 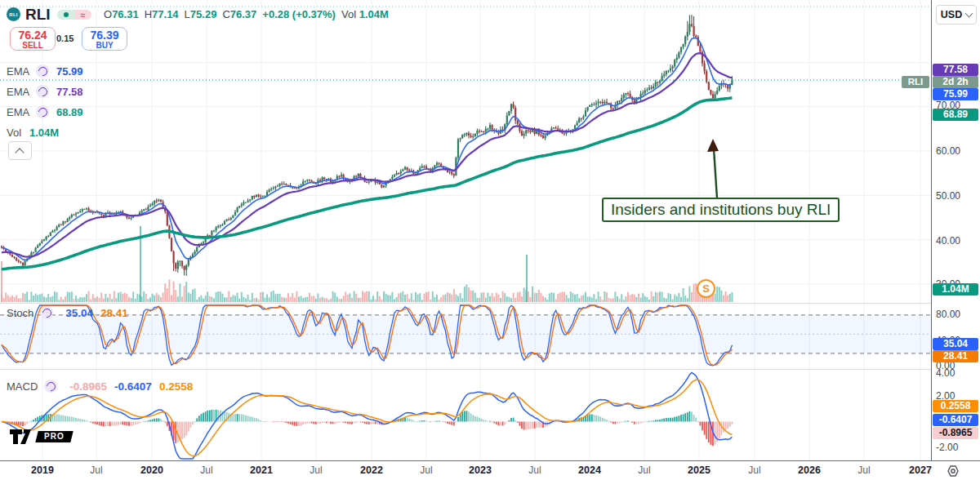 I want to click on legend-ema-mid: EMA 77.58, so click(x=45, y=91).